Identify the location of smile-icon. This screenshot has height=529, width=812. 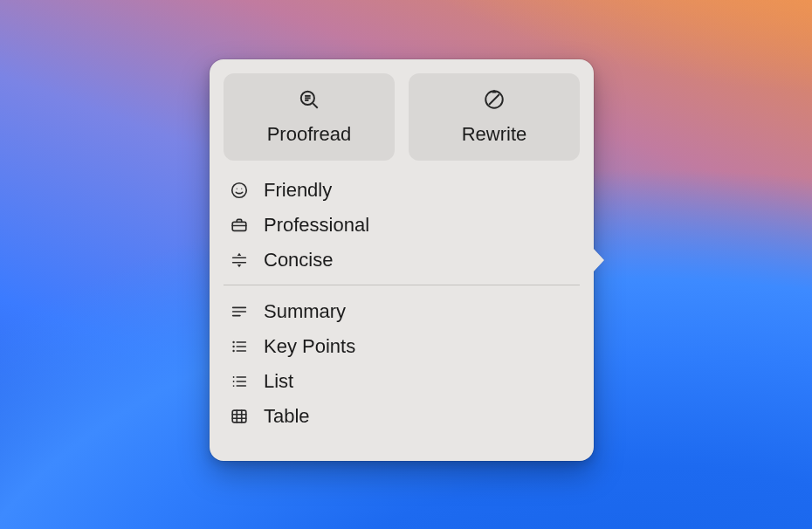
(239, 190).